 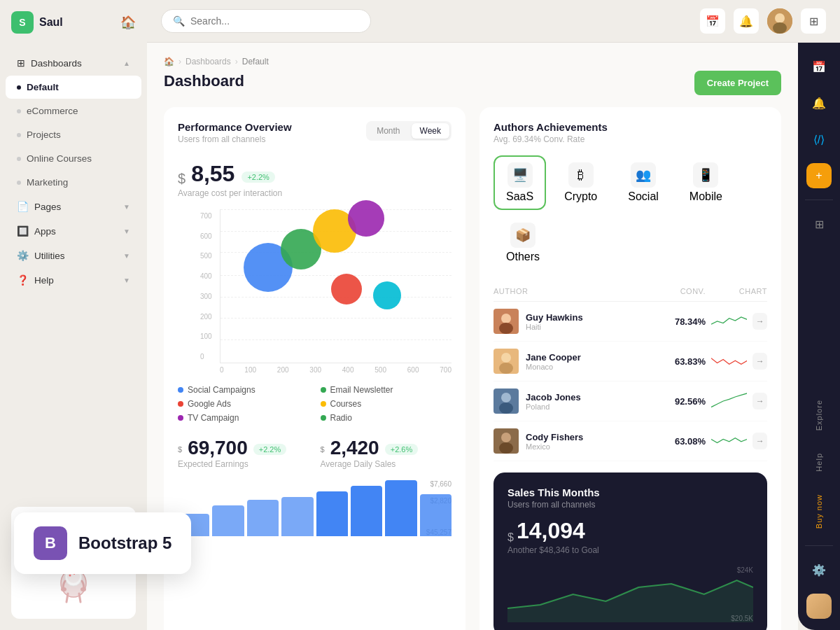 What do you see at coordinates (274, 21) in the screenshot?
I see `search-input` at bounding box center [274, 21].